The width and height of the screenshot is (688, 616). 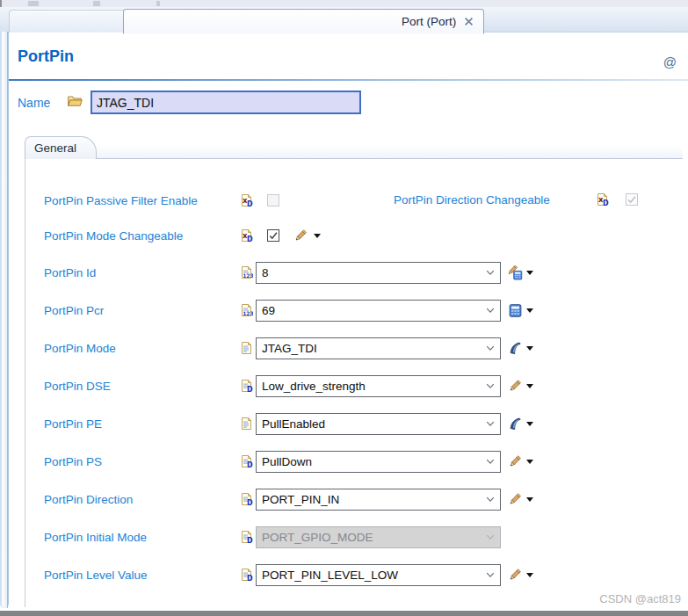 What do you see at coordinates (366, 200) in the screenshot?
I see `row-passive-filter: PortPin Passive Filter Enable PortPin Di…` at bounding box center [366, 200].